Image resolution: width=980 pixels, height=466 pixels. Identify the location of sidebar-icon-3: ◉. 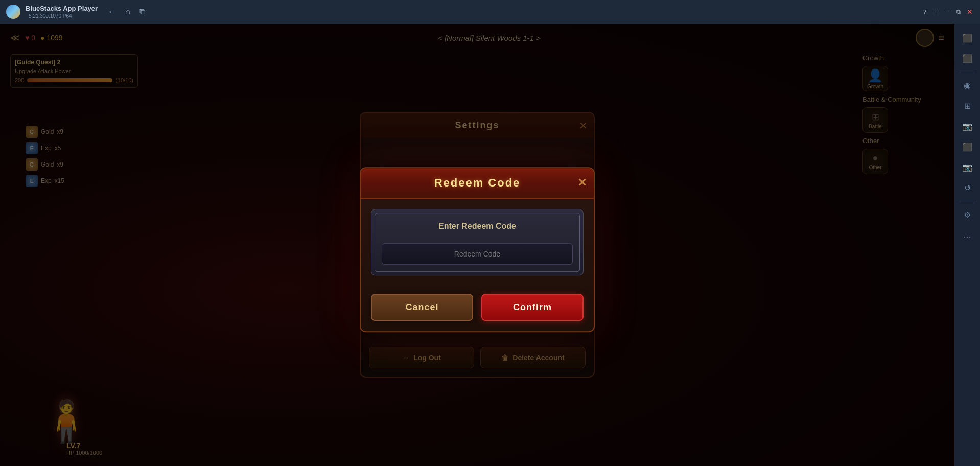
(967, 85).